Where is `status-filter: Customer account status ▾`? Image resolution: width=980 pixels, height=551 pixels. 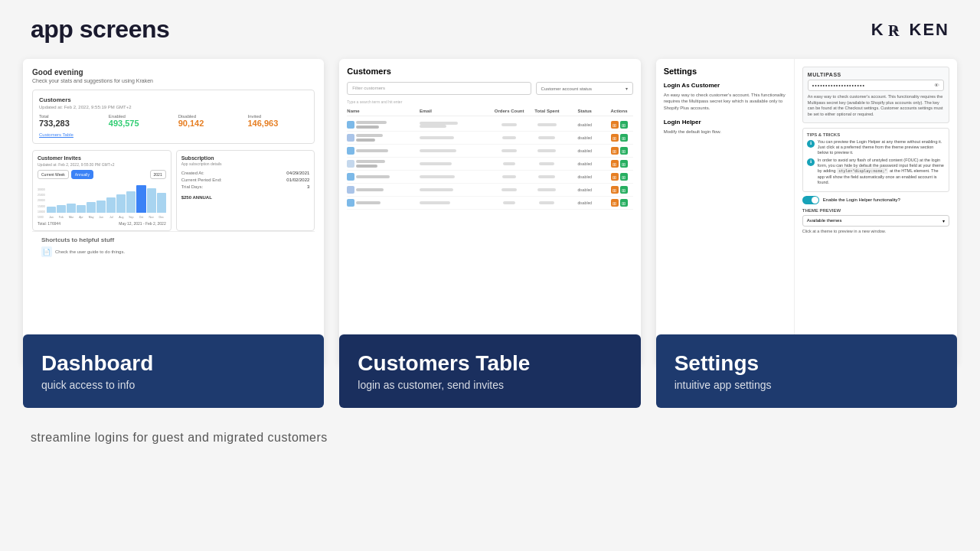
status-filter: Customer account status ▾ is located at coordinates (585, 89).